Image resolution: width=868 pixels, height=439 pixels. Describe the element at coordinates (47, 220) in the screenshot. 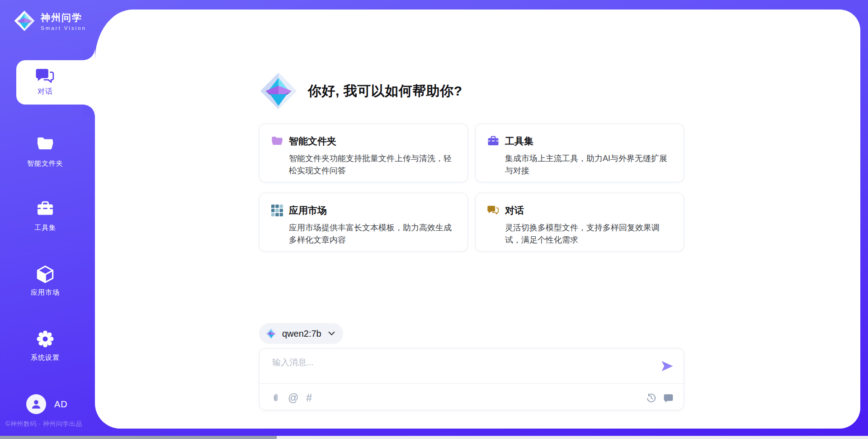

I see `sidebar: 神州问学 Smart Vision 对话 智能文件夹` at that location.